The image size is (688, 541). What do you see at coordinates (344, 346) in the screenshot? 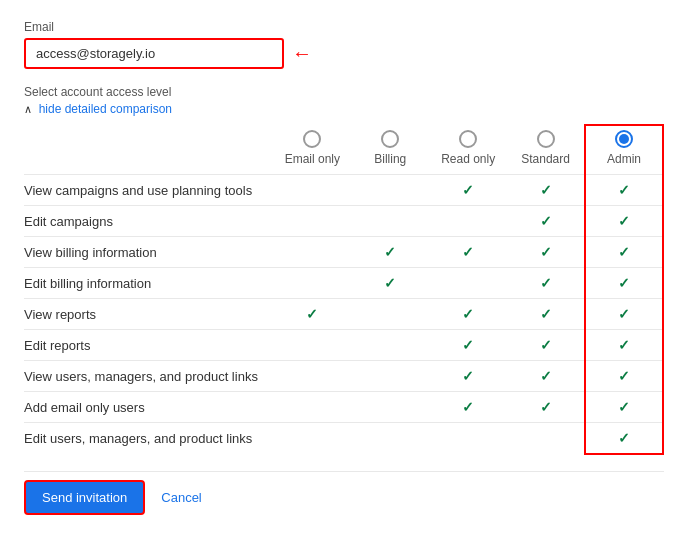
I see `table-row: Edit reports✓✓✓` at bounding box center [344, 346].